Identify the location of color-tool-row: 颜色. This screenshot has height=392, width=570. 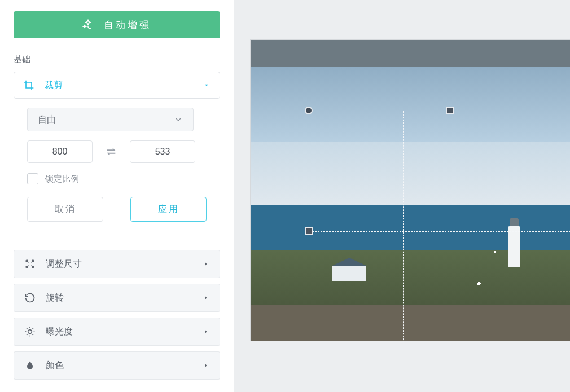
(117, 365).